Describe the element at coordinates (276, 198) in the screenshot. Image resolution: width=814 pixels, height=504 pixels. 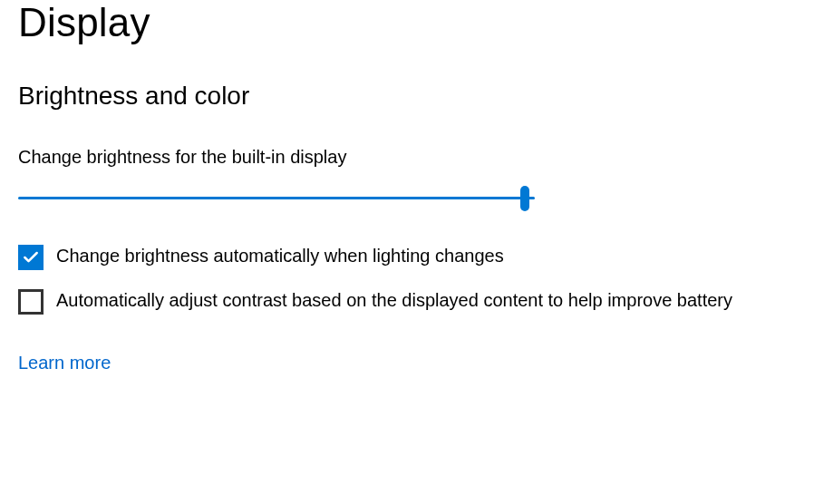
I see `slider-track` at that location.